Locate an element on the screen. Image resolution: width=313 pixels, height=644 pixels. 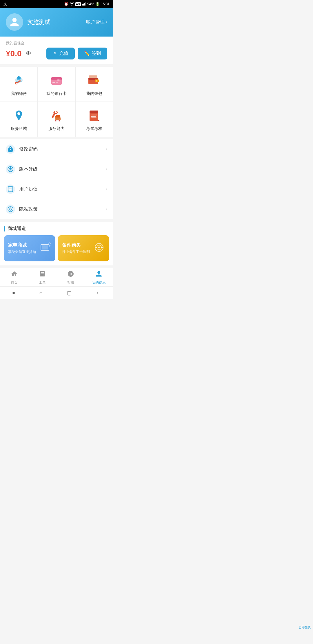
wallet-label: 我的钱包 is located at coordinates (94, 94).